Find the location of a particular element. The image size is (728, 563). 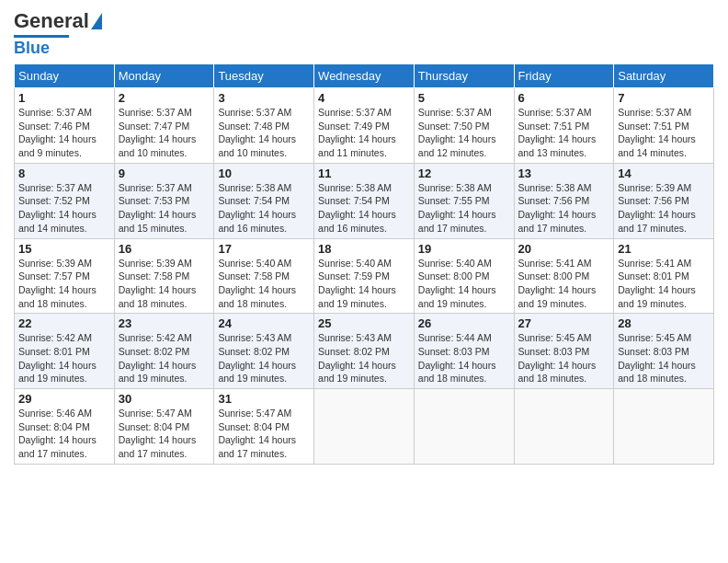

week-row-1: 1Sunrise: 5:37 AMSunset: 7:46 PMDaylight… is located at coordinates (364, 126).